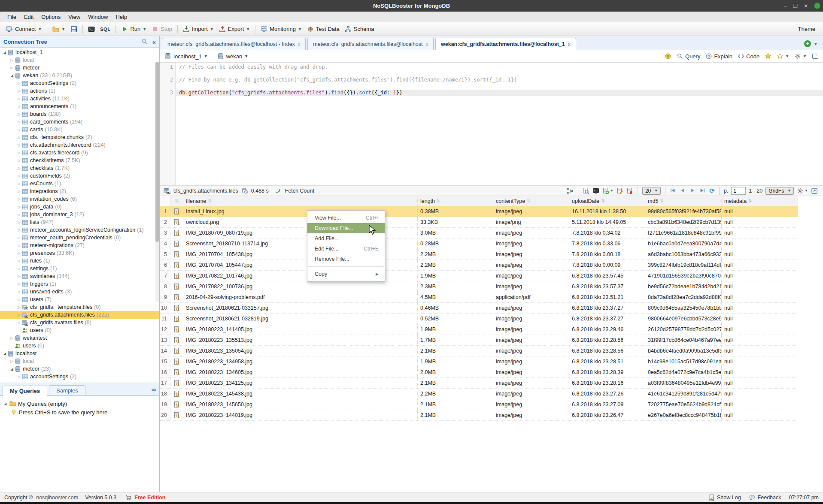 The width and height of the screenshot is (823, 504). Describe the element at coordinates (456, 362) in the screenshot. I see `cell-length: 1.9MB` at that location.